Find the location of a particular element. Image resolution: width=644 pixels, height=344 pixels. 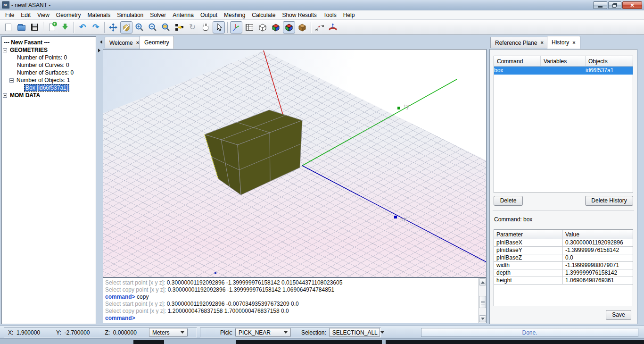

menu-meshing: Meshing is located at coordinates (235, 15).